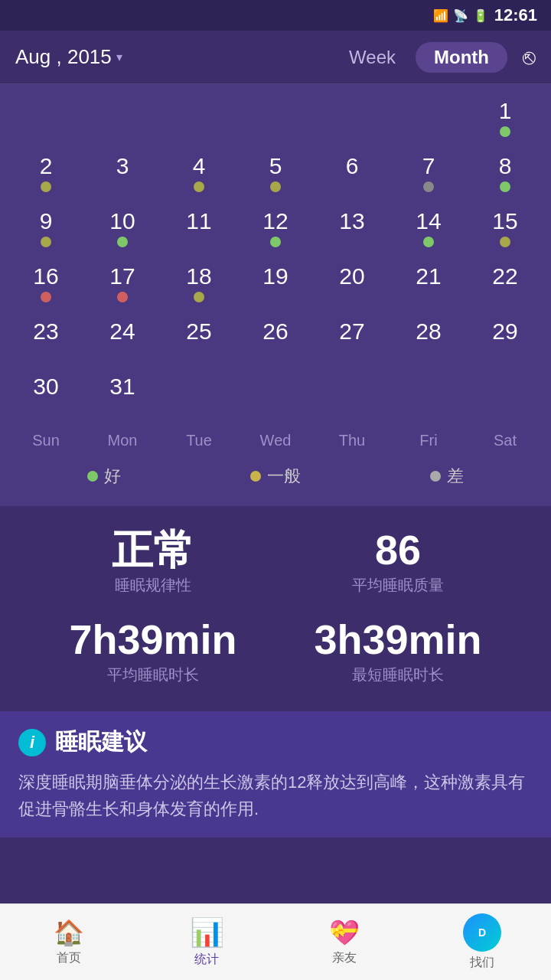 This screenshot has width=551, height=980. I want to click on friends-icon: 💝, so click(344, 933).